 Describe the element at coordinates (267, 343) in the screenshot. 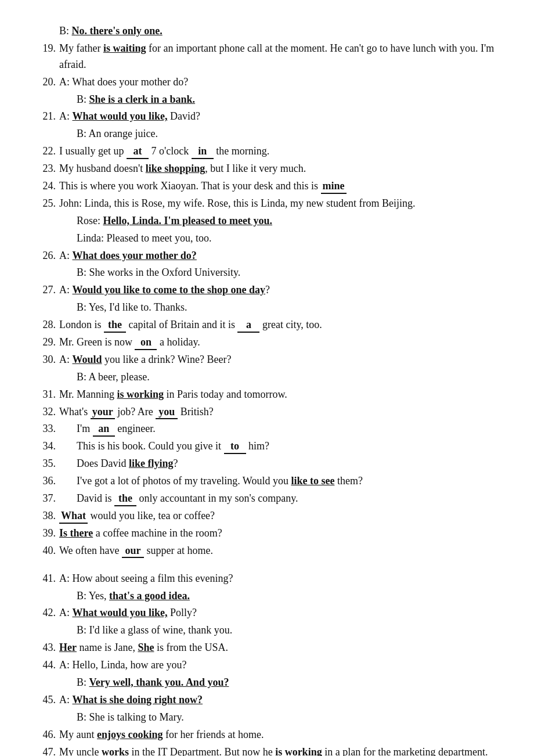

I see `list-item: 29.Mr. Green is now on a holiday.` at that location.